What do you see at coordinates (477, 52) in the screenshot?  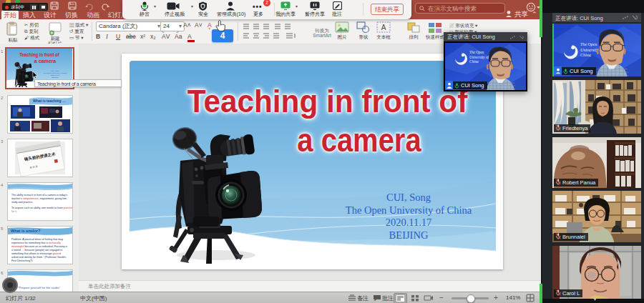 I see `svg-text: The Open` at bounding box center [477, 52].